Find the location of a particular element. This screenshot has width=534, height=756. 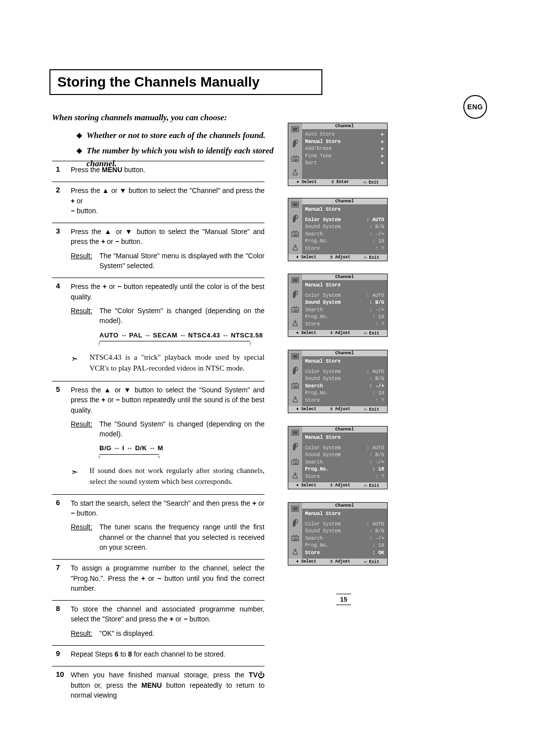

osd-item: Sort is located at coordinates (311, 163).